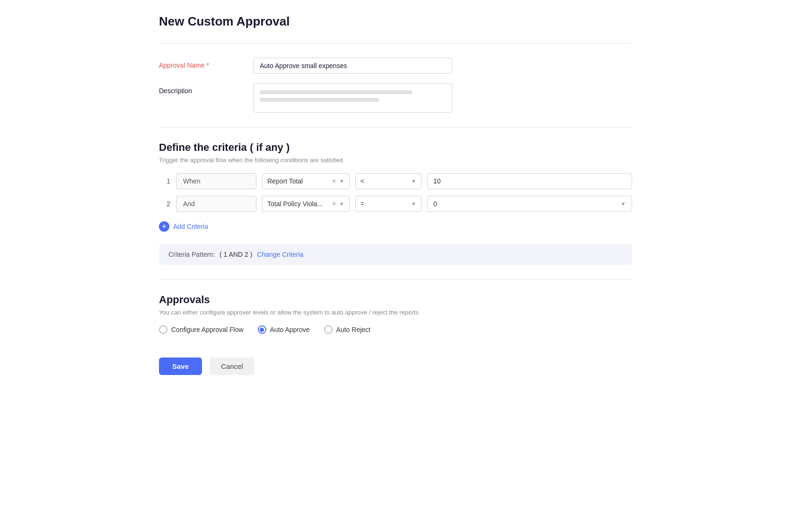 Image resolution: width=791 pixels, height=532 pixels. Describe the element at coordinates (396, 181) in the screenshot. I see `criteria-row-1: 1 When Report Total ✕ ▼ < ▼` at that location.